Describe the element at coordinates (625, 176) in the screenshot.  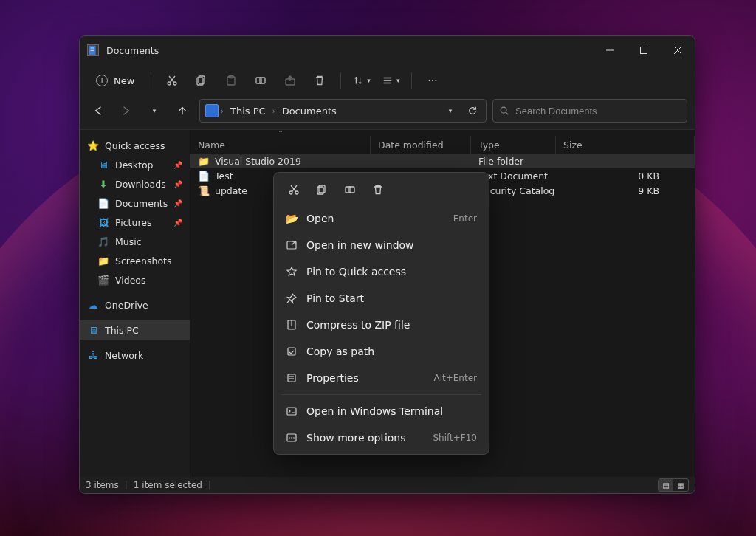
I see `file-size: 0 KB` at that location.